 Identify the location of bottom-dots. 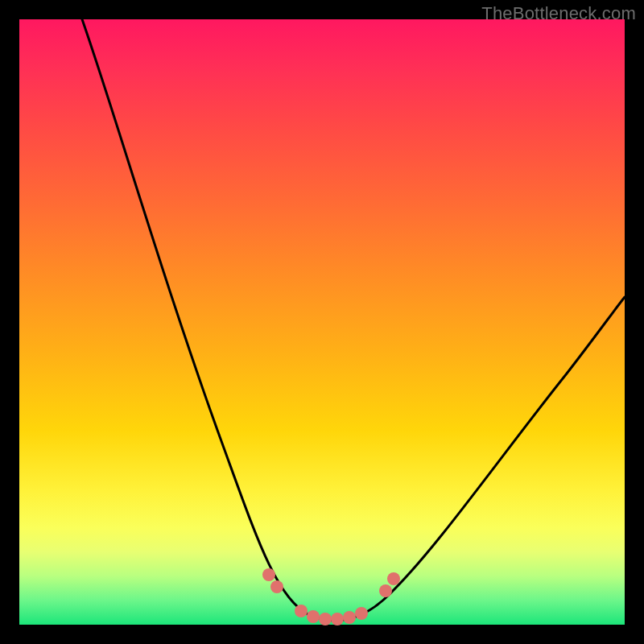
(332, 597).